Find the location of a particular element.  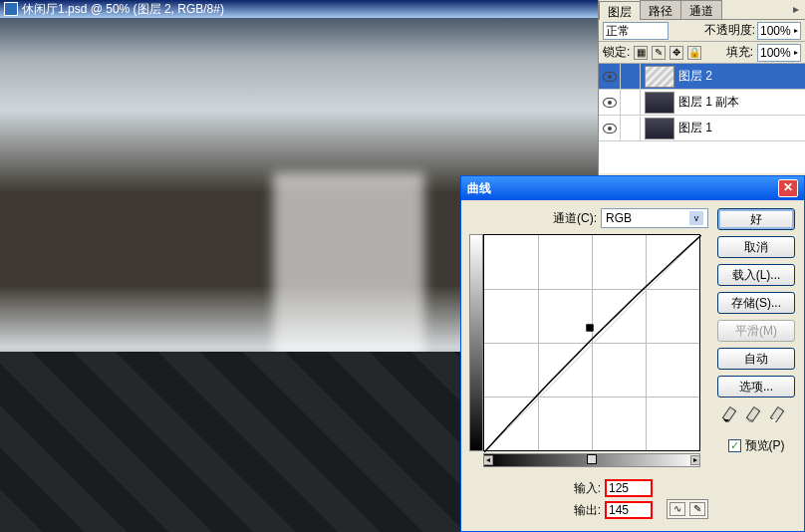

layer-name: 图层 1 副本 is located at coordinates (709, 102).